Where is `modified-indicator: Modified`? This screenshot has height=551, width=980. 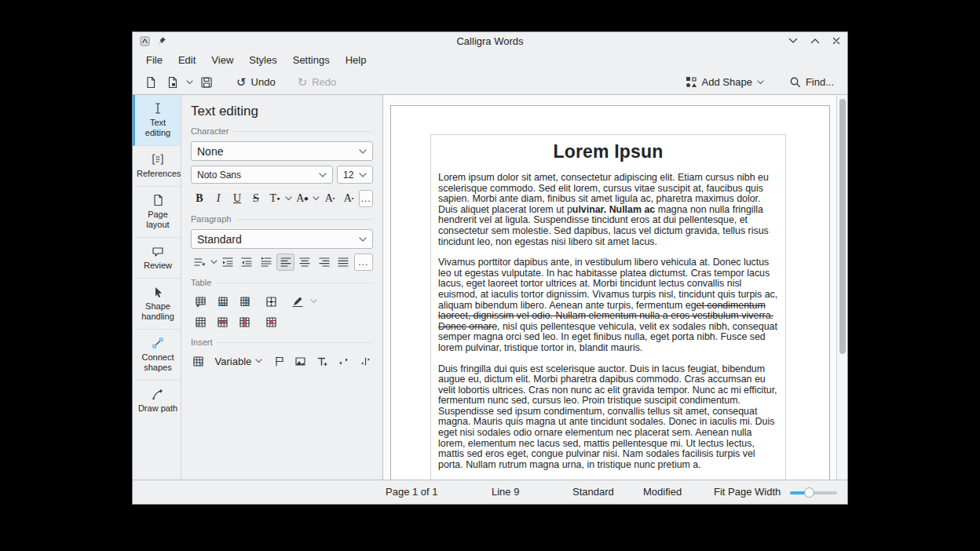 modified-indicator: Modified is located at coordinates (663, 491).